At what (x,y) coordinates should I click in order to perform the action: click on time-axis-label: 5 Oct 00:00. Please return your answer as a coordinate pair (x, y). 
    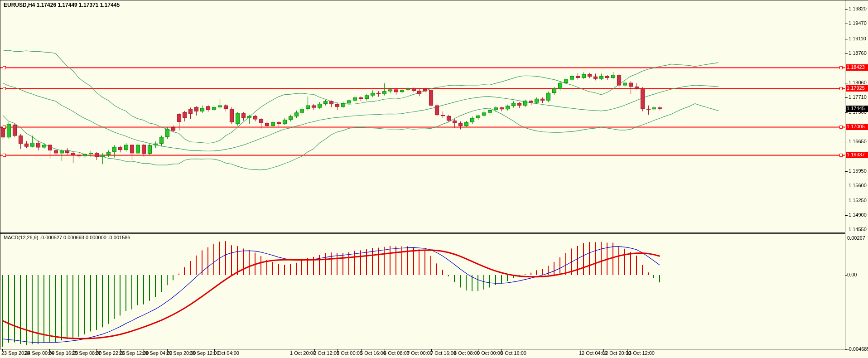
    Looking at the image, I should click on (350, 353).